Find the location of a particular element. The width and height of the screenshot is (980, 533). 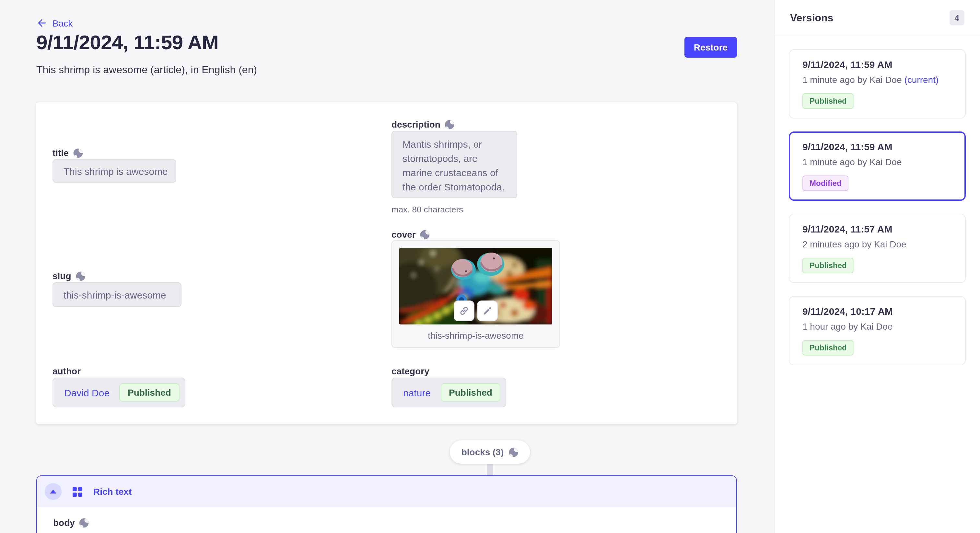

arrow-left-icon is located at coordinates (42, 23).